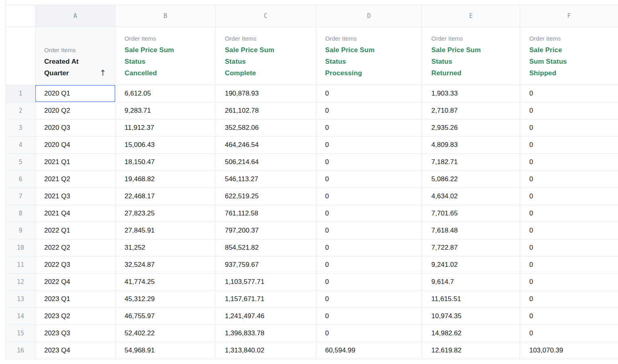 The height and width of the screenshot is (364, 618). What do you see at coordinates (76, 333) in the screenshot?
I see `cell: 2023 Q3` at bounding box center [76, 333].